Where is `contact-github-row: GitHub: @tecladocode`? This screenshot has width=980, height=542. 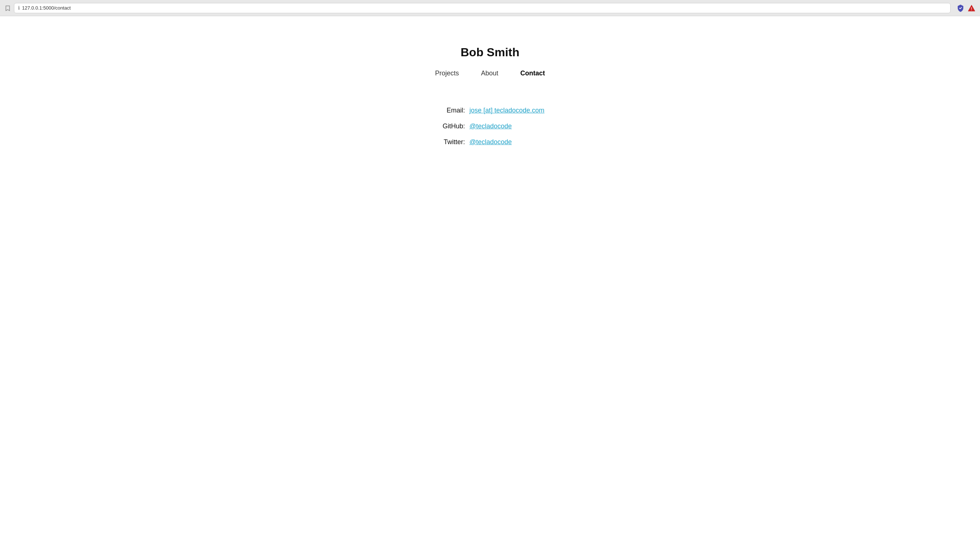
contact-github-row: GitHub: @tecladocode is located at coordinates (490, 126).